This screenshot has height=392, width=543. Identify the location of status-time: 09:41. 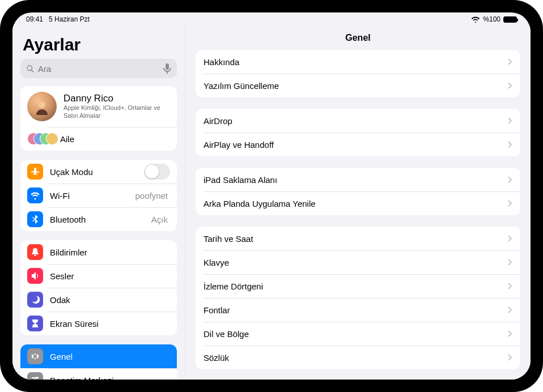
(35, 19).